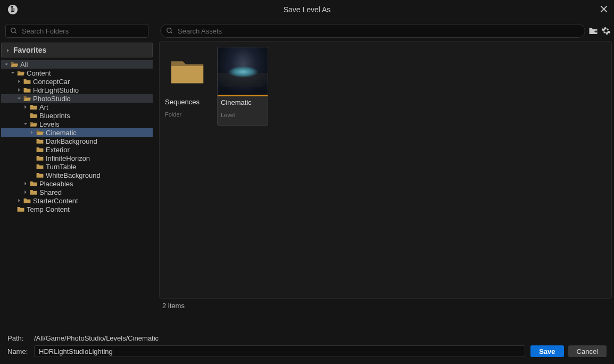 This screenshot has width=614, height=364. Describe the element at coordinates (77, 133) in the screenshot. I see `tree-item-cinematic: Cinematic` at that location.